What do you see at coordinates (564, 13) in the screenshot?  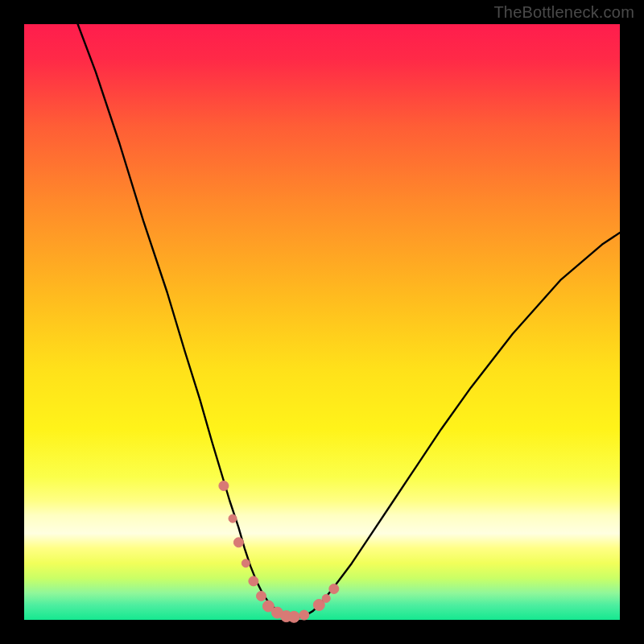 I see `watermark-text: TheBottleneck.com` at bounding box center [564, 13].